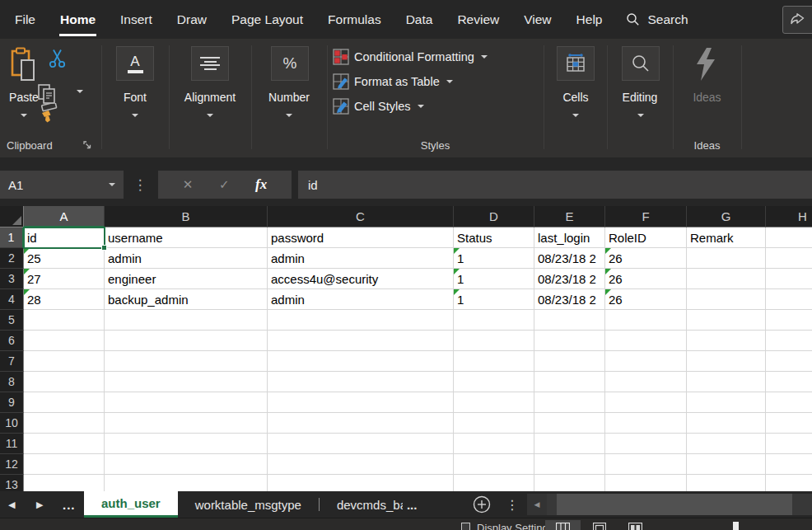 The width and height of the screenshot is (812, 530). Describe the element at coordinates (64, 217) in the screenshot. I see `column-header-A: A` at that location.